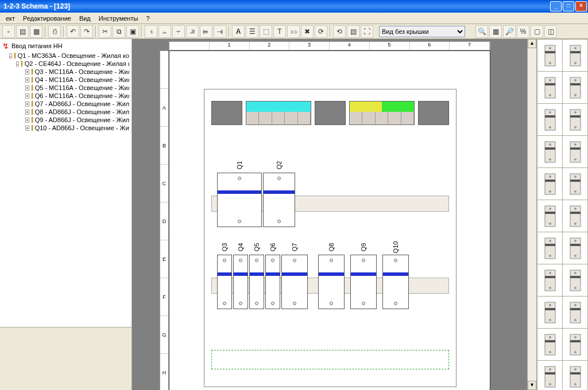 Image resolution: width=588 pixels, height=390 pixels. I want to click on fit-icon: %, so click(523, 32).